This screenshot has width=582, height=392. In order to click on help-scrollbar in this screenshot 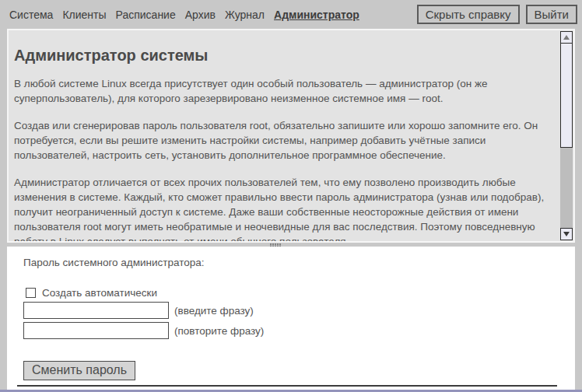, I will do `click(566, 135)`.